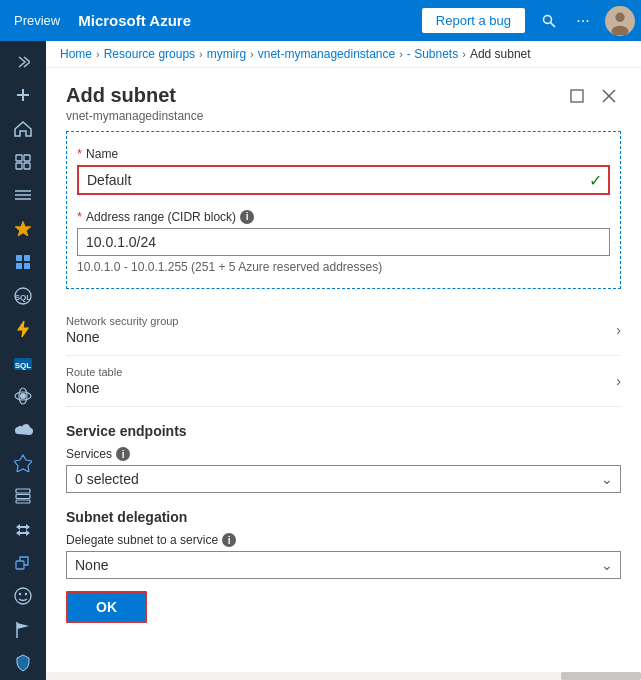  I want to click on breadcrumb-add-subnet: Add subnet, so click(500, 54).